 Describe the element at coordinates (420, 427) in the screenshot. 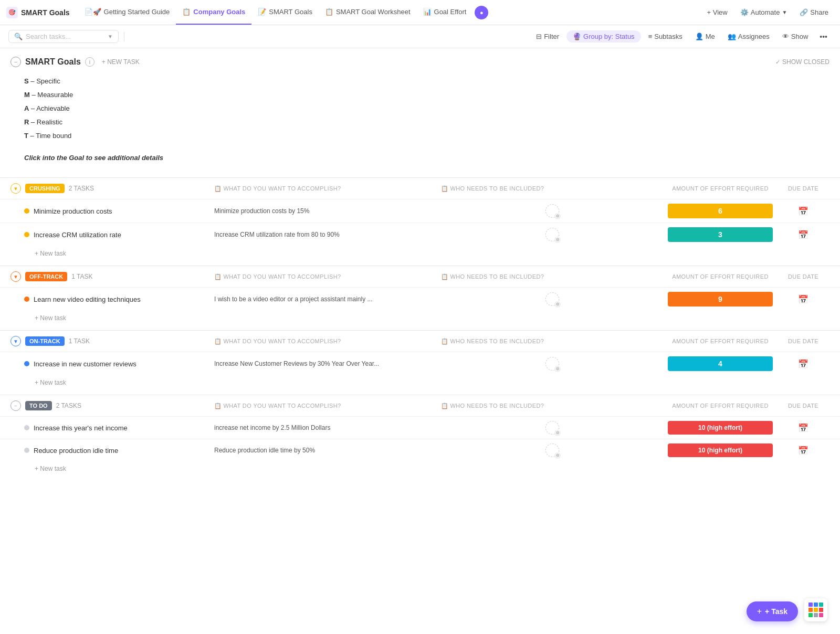

I see `task-row-net-income: Increase this year's net income increase…` at that location.